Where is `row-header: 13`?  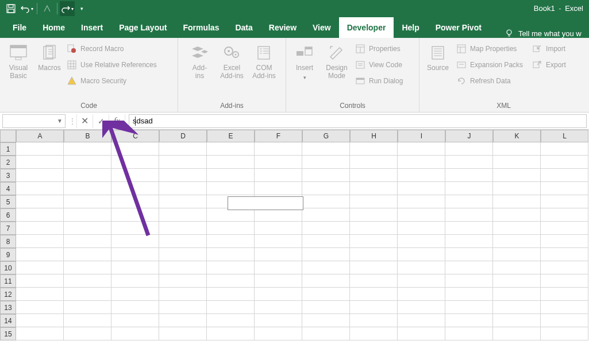
row-header: 13 is located at coordinates (8, 308).